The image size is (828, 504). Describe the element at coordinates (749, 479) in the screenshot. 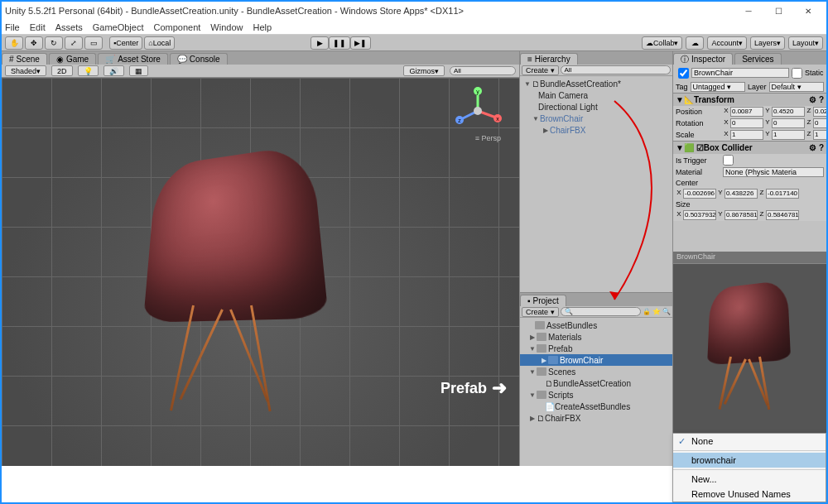

I see `menu-new: New...` at that location.